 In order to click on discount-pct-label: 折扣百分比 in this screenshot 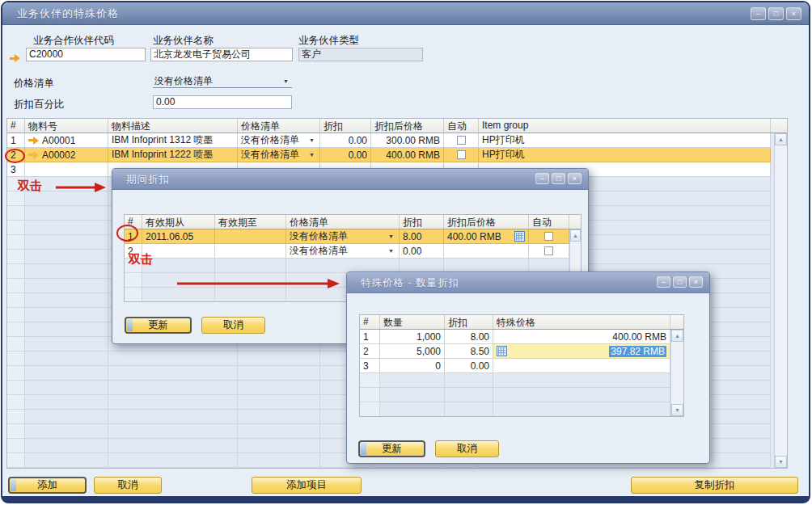, I will do `click(39, 105)`.